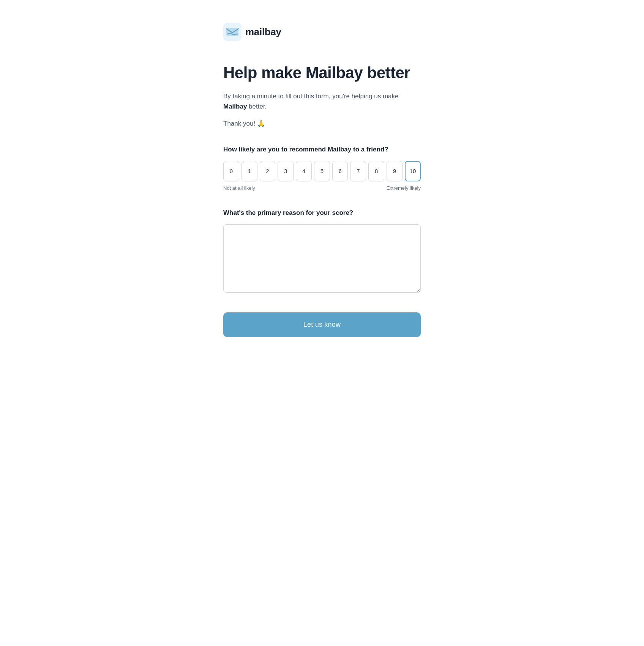  I want to click on page-description: By taking a minute to fill out this form…, so click(322, 101).